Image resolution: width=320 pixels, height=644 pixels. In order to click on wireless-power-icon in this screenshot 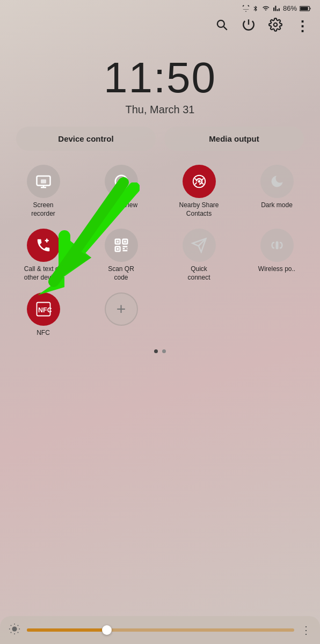, I will do `click(277, 245)`.